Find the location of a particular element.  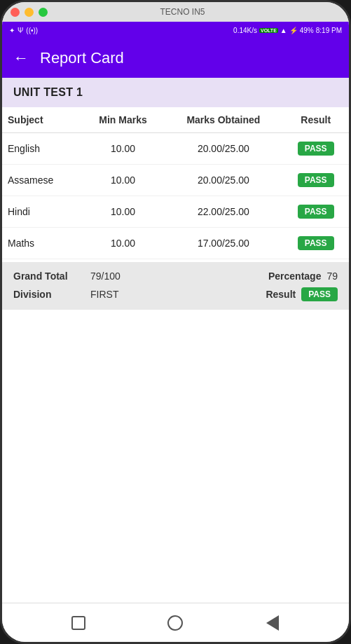

result-label: Result is located at coordinates (280, 294).